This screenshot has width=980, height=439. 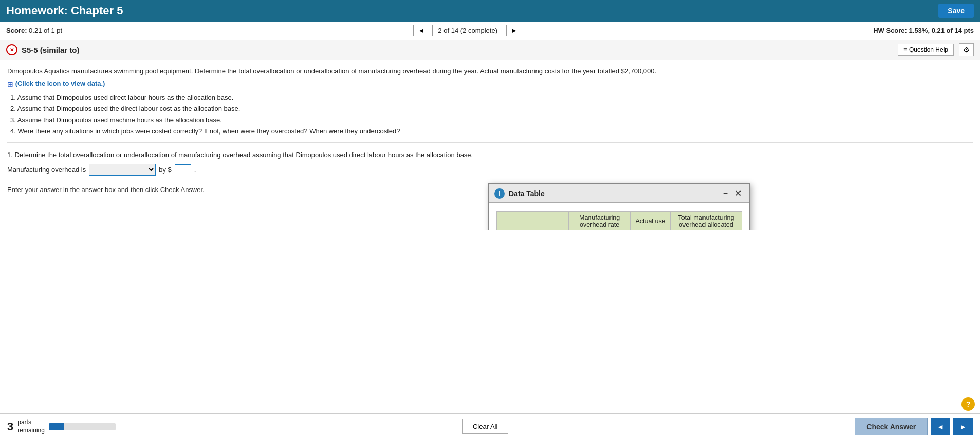 What do you see at coordinates (490, 11) in the screenshot?
I see `top-header: Homework: Chapter 5 Save` at bounding box center [490, 11].